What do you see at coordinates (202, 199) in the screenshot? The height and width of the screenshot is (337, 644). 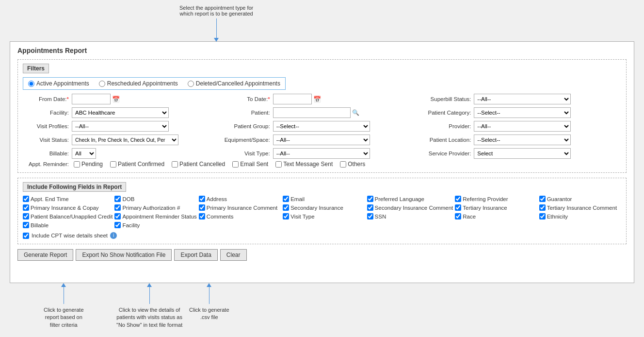 I see `field-address-checkbox` at bounding box center [202, 199].